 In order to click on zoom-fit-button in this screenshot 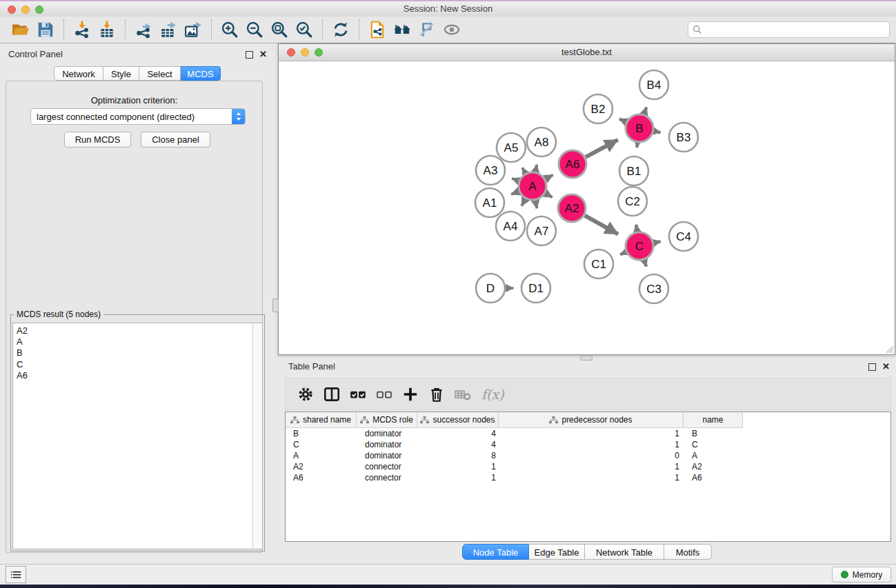, I will do `click(279, 30)`.